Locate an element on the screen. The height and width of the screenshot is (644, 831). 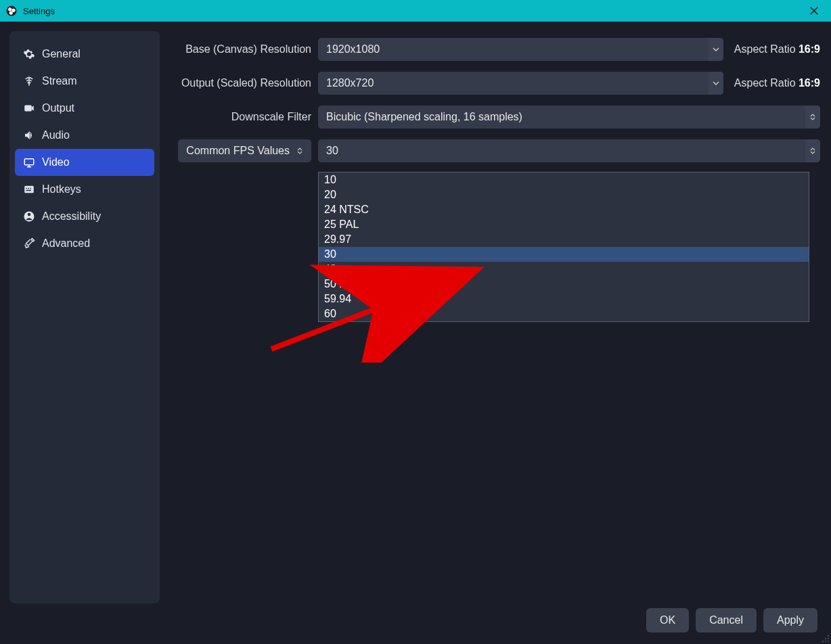
audio-icon is located at coordinates (29, 135).